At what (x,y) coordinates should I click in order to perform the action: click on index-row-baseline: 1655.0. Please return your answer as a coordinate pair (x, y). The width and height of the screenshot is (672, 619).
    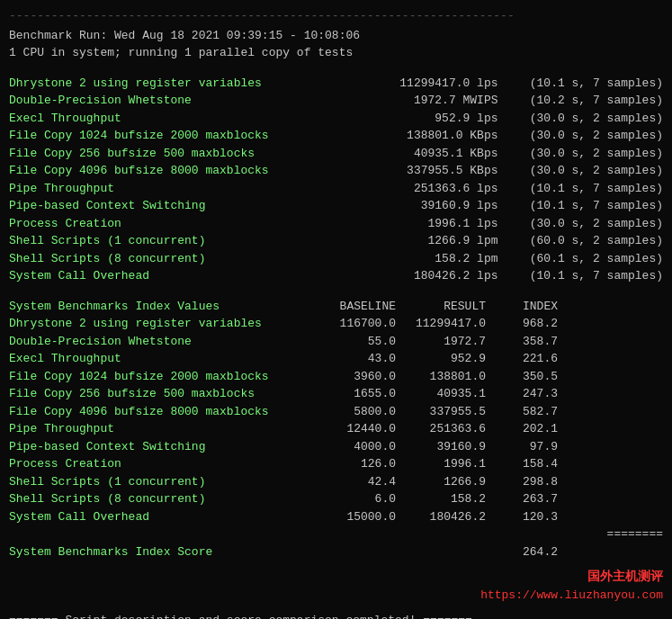
    Looking at the image, I should click on (355, 394).